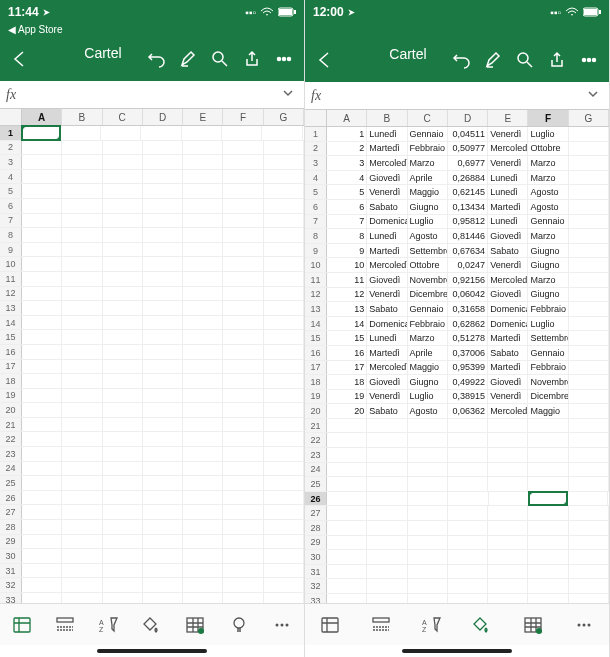 The width and height of the screenshot is (610, 657). Describe the element at coordinates (11, 410) in the screenshot. I see `row-header: 20` at that location.